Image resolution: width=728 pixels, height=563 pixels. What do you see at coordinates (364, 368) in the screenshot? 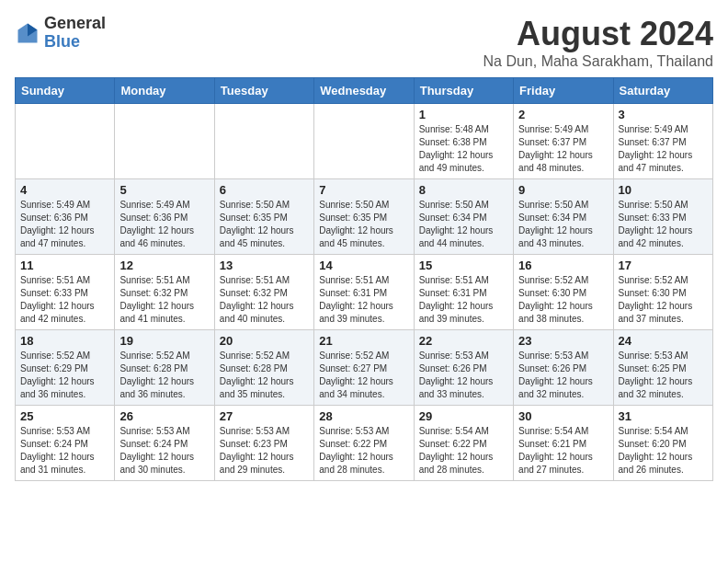
I see `calendar-week-row: 18Sunrise: 5:52 AM Sunset: 6:29 PM Dayli…` at bounding box center [364, 368].